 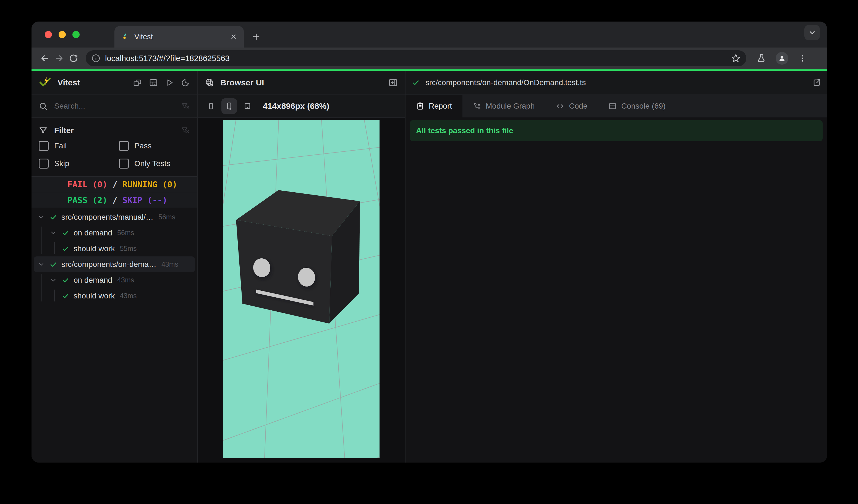 What do you see at coordinates (61, 146) in the screenshot?
I see `checkbox-label: Fail` at bounding box center [61, 146].